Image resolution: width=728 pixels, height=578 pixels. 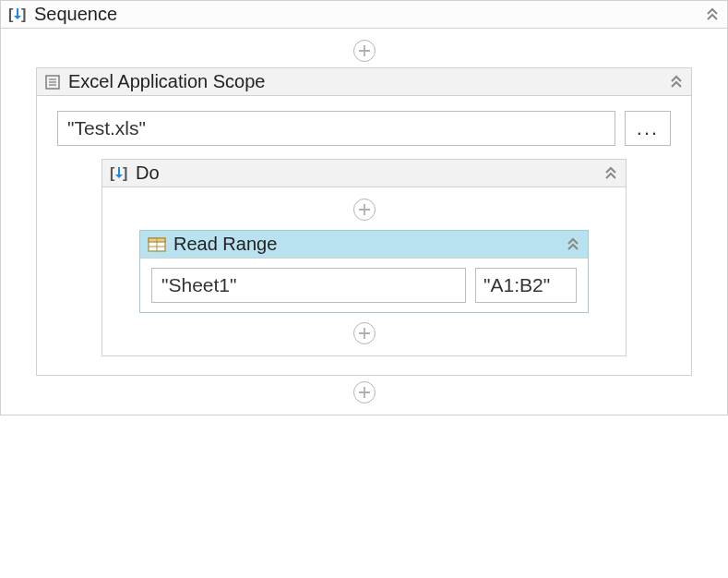 I want to click on sequence-header: [ ] Sequence, so click(x=364, y=15).